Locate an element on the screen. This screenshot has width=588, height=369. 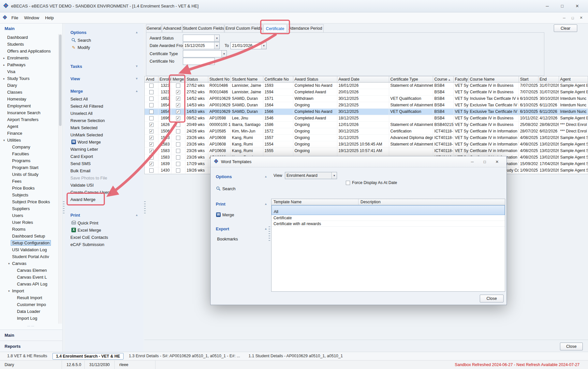
nav-item-faculties: Faculties is located at coordinates (29, 154).